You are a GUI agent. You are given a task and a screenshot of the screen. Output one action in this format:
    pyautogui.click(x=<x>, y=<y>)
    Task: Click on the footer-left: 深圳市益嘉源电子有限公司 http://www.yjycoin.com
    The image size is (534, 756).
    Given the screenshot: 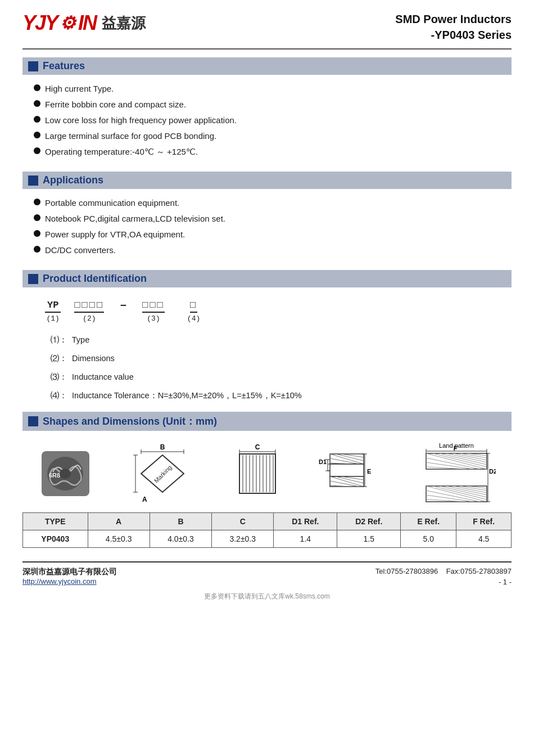 What is the action you would take?
    pyautogui.click(x=70, y=576)
    